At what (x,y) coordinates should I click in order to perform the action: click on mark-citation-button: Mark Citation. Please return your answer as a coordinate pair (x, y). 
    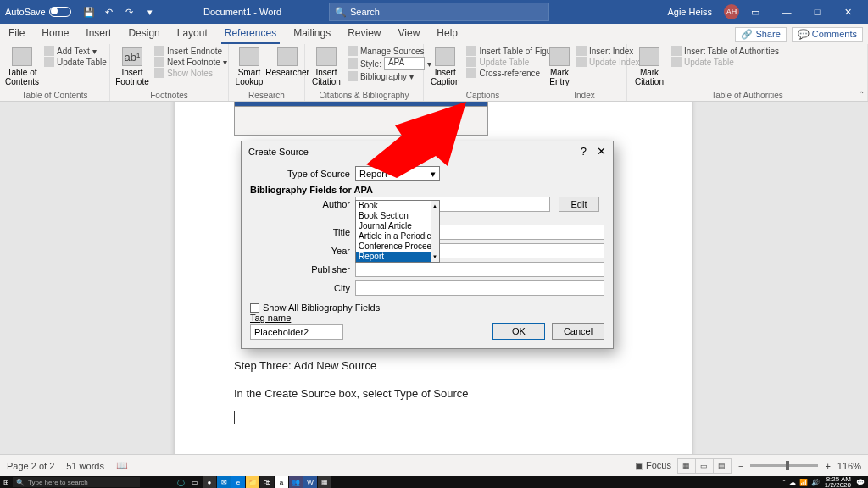
    Looking at the image, I should click on (649, 67).